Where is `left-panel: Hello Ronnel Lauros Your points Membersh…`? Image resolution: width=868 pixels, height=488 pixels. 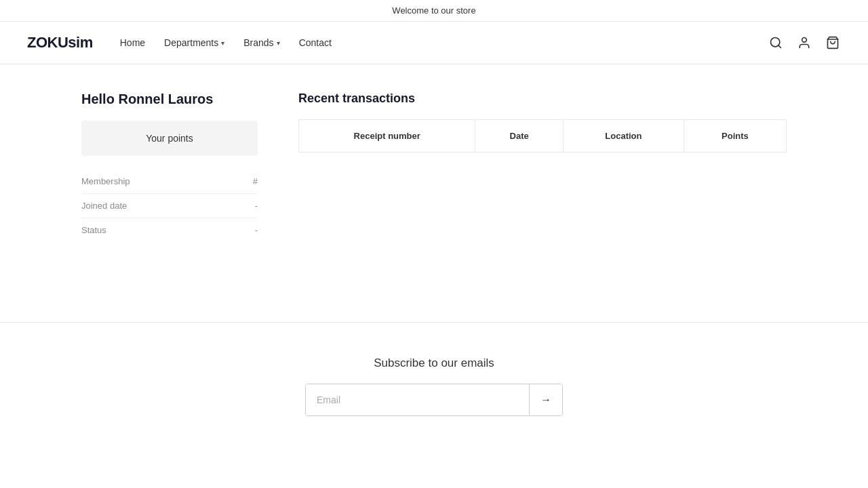 left-panel: Hello Ronnel Lauros Your points Membersh… is located at coordinates (170, 193).